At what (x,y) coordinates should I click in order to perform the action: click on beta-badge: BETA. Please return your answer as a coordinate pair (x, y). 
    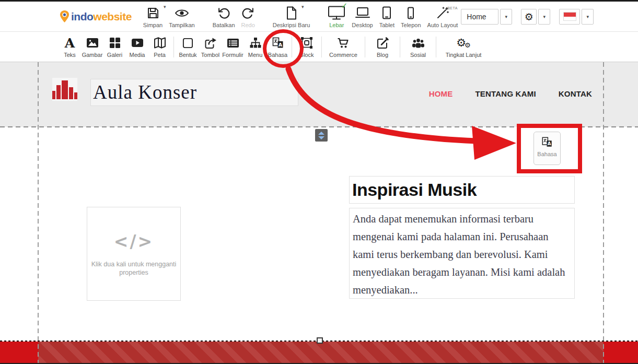
    Looking at the image, I should click on (453, 8).